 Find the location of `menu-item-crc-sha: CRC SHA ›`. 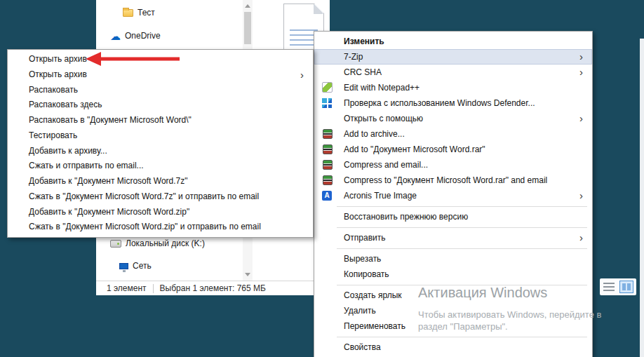

menu-item-crc-sha: CRC SHA › is located at coordinates (453, 72).